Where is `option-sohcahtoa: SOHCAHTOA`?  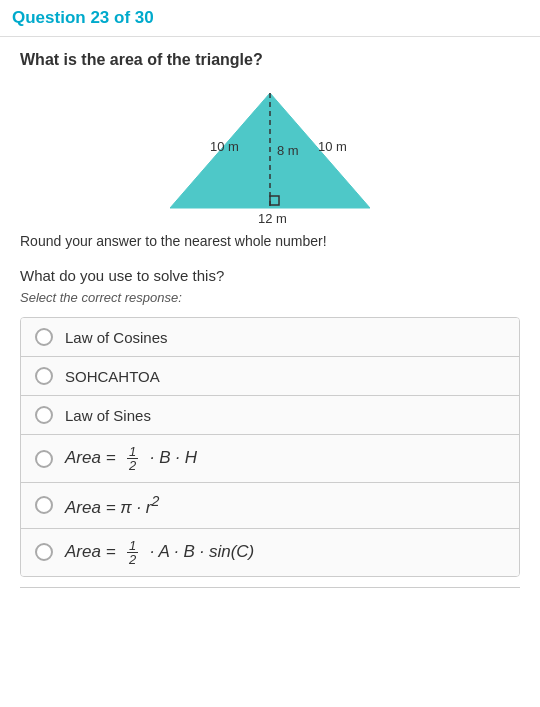
option-sohcahtoa: SOHCAHTOA is located at coordinates (270, 376).